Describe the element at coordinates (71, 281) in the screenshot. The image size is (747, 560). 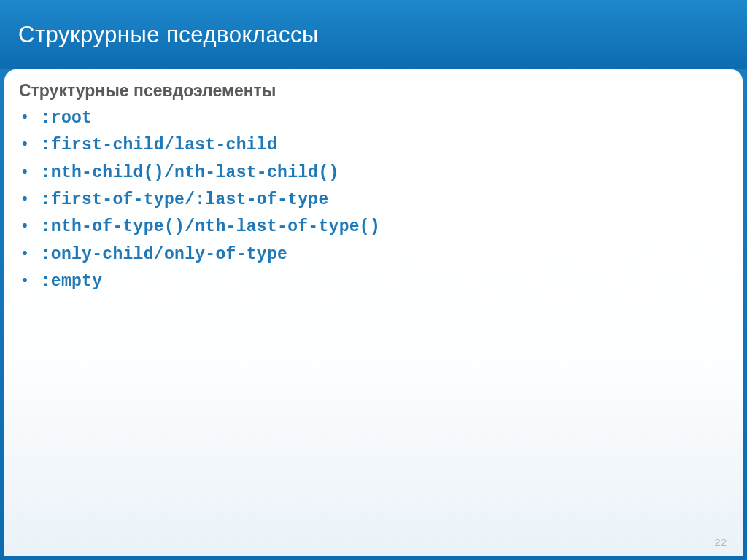
I see `list-item-text: :empty` at that location.